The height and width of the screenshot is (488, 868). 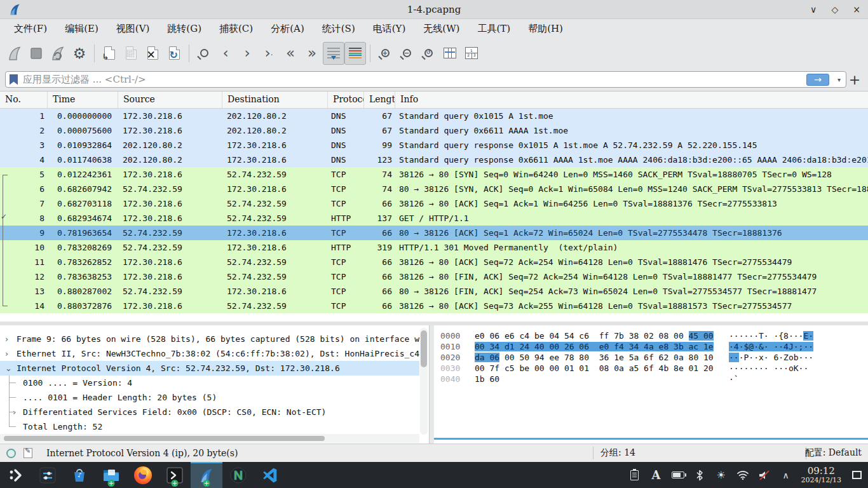 I want to click on display-filter-input: 应用显示过滤器 ... <Ctrl-/> → ▾, so click(x=426, y=79).